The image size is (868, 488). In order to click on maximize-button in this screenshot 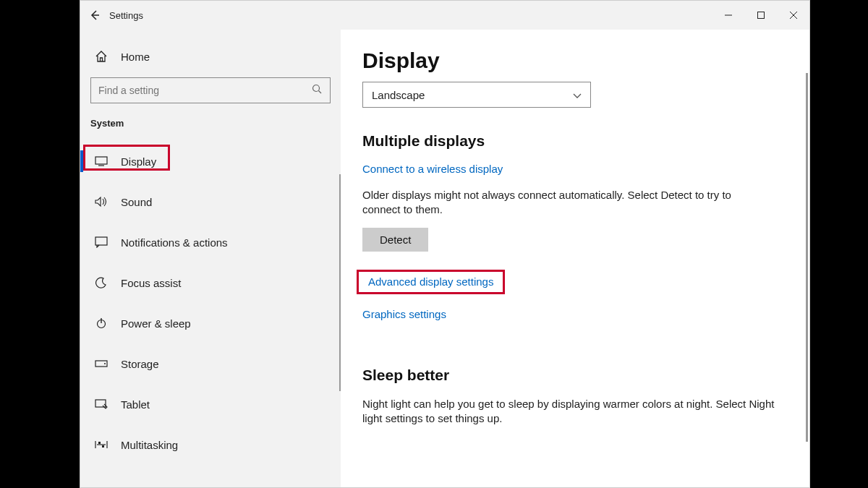, I will do `click(761, 15)`.